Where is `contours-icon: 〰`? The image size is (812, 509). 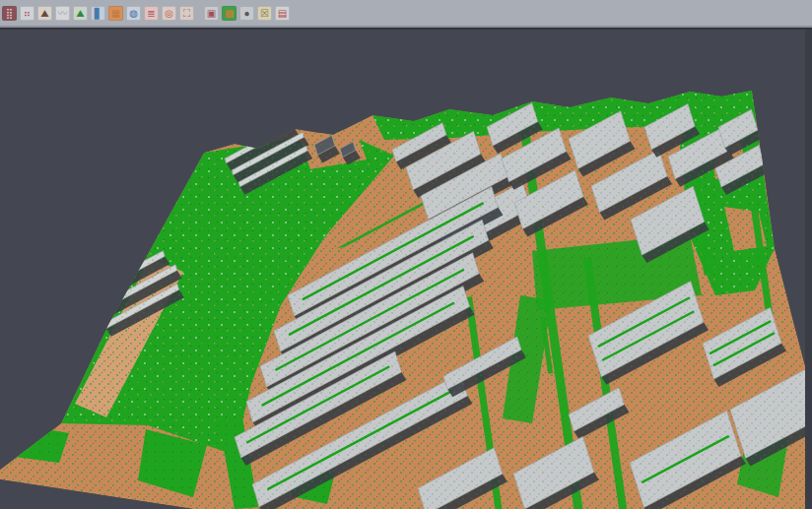
contours-icon: 〰 is located at coordinates (63, 14).